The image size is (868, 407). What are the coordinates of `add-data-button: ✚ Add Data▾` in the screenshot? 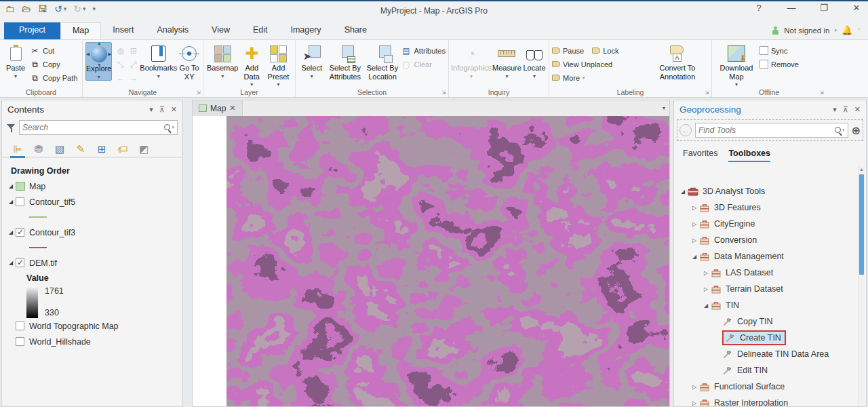 It's located at (252, 65).